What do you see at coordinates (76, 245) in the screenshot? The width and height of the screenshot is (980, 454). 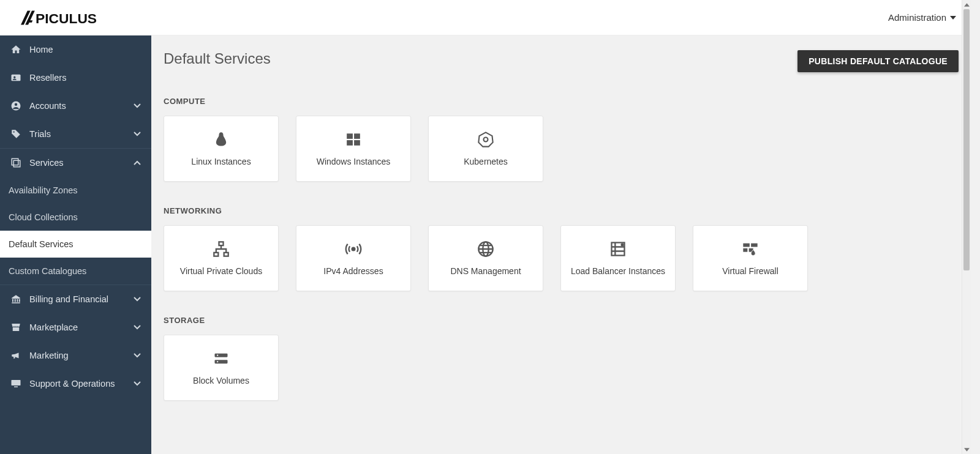 I see `sidebar: Home Resellers Accounts` at bounding box center [76, 245].